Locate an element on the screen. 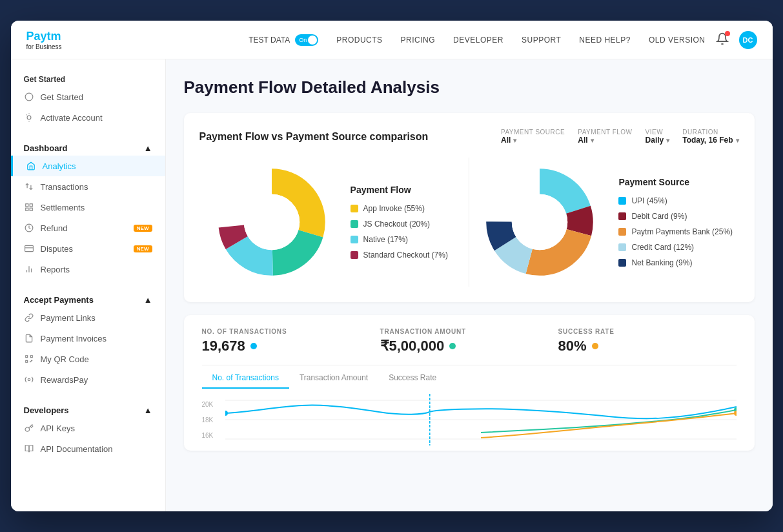 The height and width of the screenshot is (532, 783). view-label: View is located at coordinates (658, 132).